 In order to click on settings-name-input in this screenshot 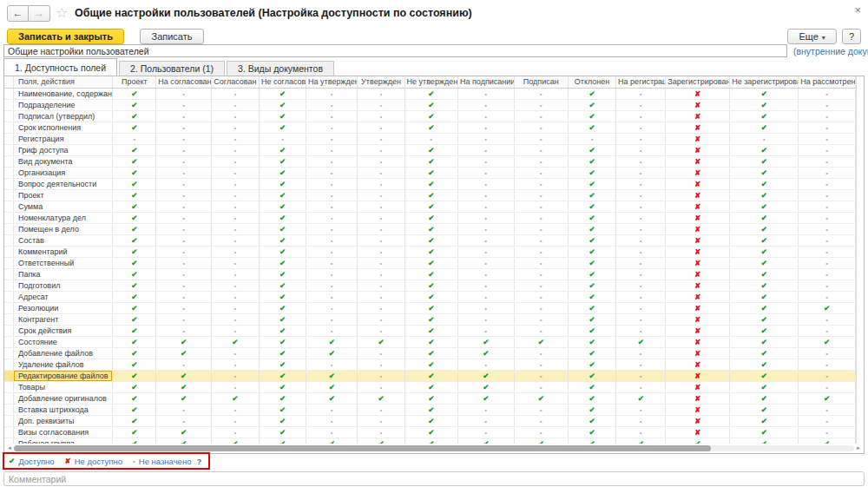, I will do `click(396, 50)`.